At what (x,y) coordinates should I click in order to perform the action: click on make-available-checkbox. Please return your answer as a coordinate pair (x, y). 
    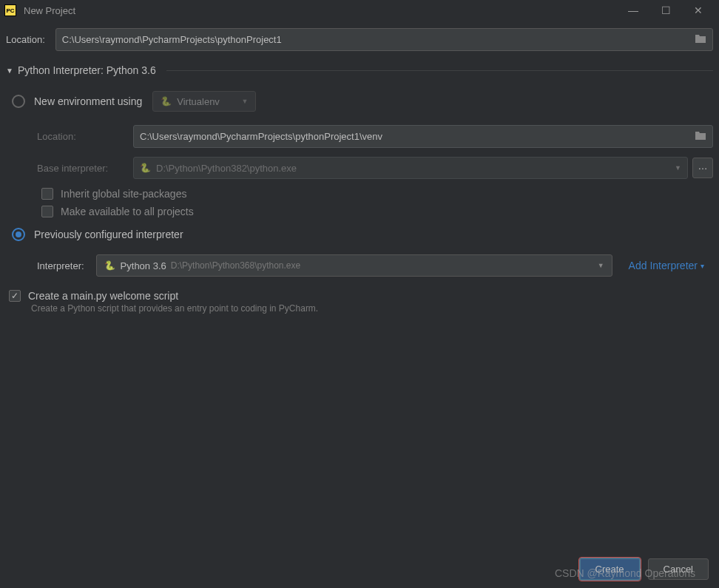
    Looking at the image, I should click on (47, 212).